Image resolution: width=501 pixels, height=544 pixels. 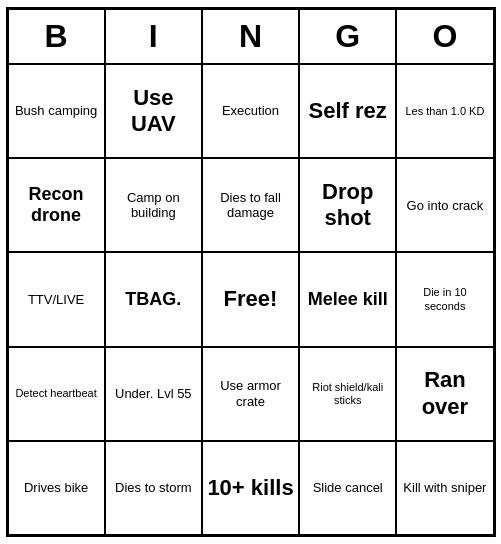 What do you see at coordinates (58, 36) in the screenshot?
I see `header-letter-b: B` at bounding box center [58, 36].